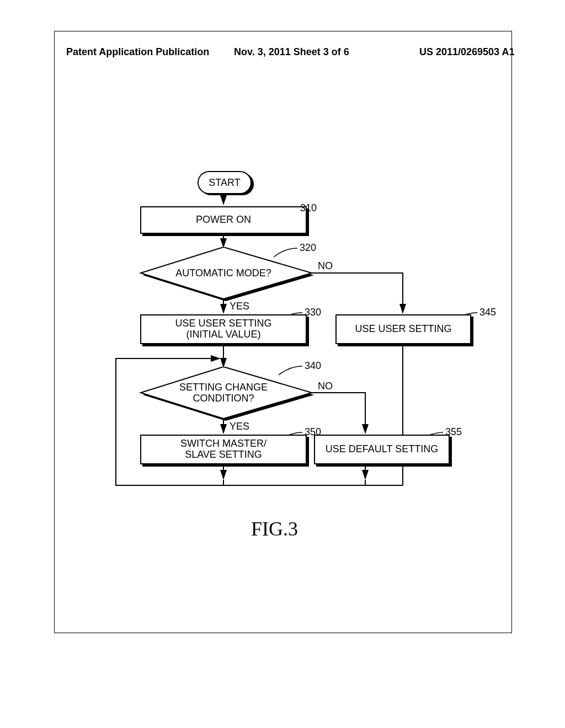  What do you see at coordinates (239, 427) in the screenshot?
I see `label-yes-340: YES` at bounding box center [239, 427].